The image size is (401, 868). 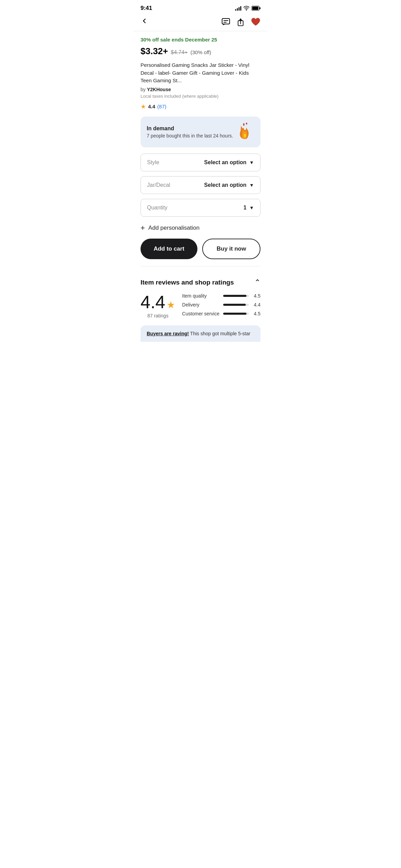 What do you see at coordinates (226, 22) in the screenshot?
I see `chat-icon` at bounding box center [226, 22].